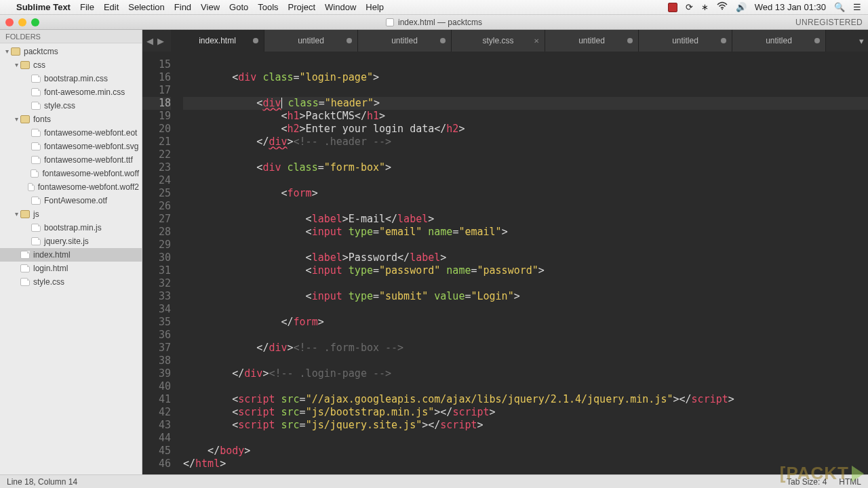 The image size is (868, 488). I want to click on line-number: 15, so click(157, 65).